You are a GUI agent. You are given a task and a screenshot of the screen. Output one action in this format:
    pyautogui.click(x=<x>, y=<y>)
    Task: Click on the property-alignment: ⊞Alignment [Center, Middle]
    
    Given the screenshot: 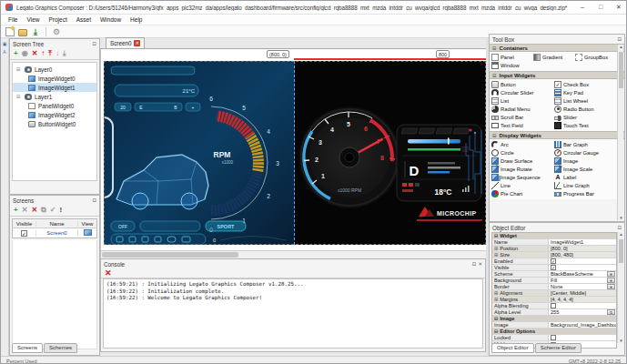 What is the action you would take?
    pyautogui.click(x=554, y=293)
    